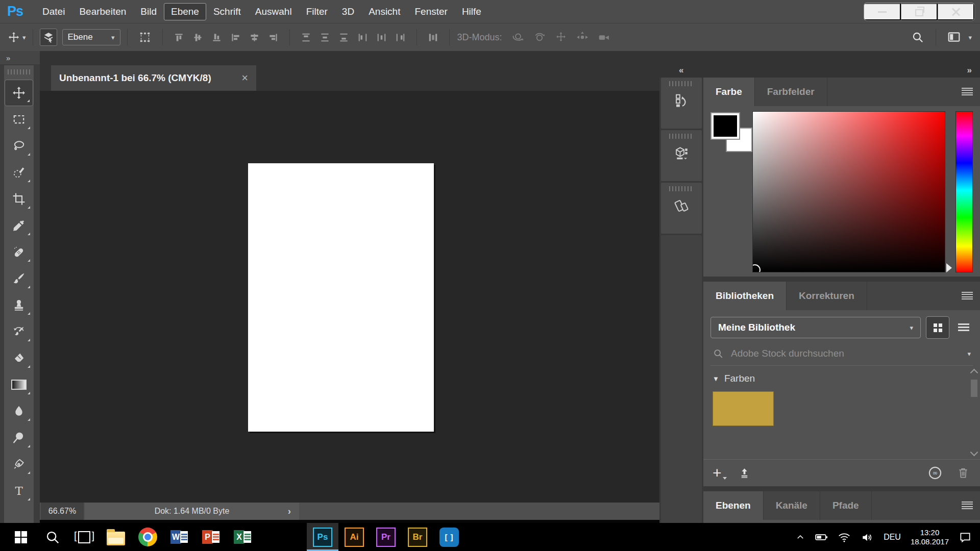 The width and height of the screenshot is (980, 551). I want to click on library-select-dropdown: Meine Bibliothek ▾, so click(816, 328).